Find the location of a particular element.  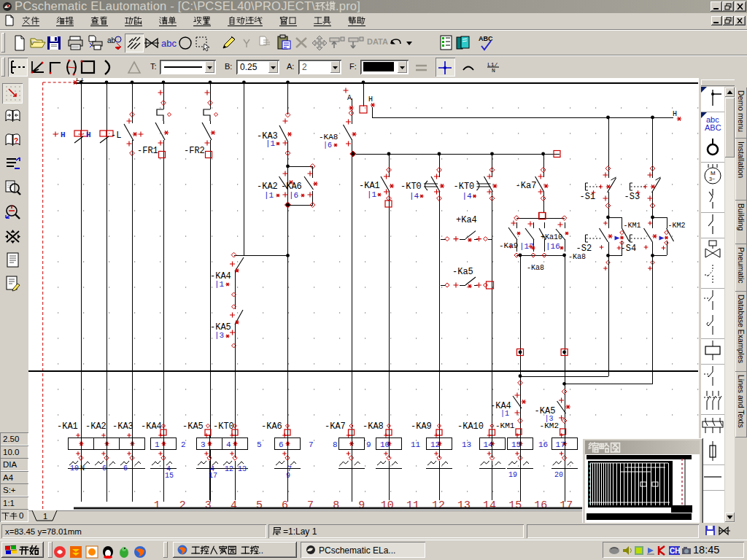

svg-text: |16 is located at coordinates (553, 246).